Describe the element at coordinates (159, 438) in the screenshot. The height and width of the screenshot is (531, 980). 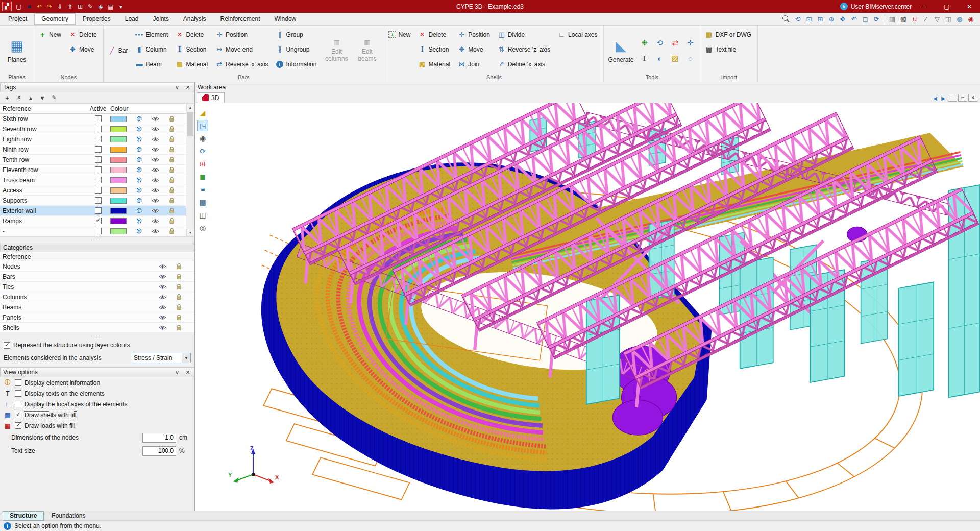
I see `node-dimensions-input` at that location.